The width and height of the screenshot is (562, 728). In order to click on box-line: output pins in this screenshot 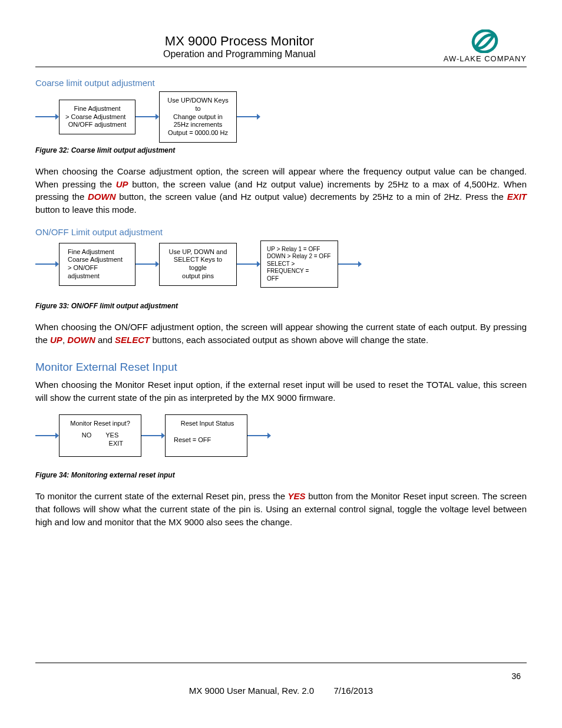, I will do `click(198, 276)`.